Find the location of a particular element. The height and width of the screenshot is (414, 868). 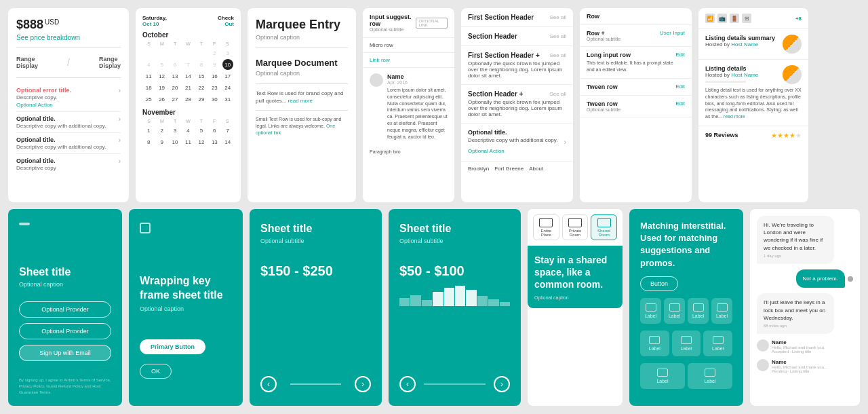

tween-2-flex: Tween row Optional subtitle Edit is located at coordinates (636, 106).